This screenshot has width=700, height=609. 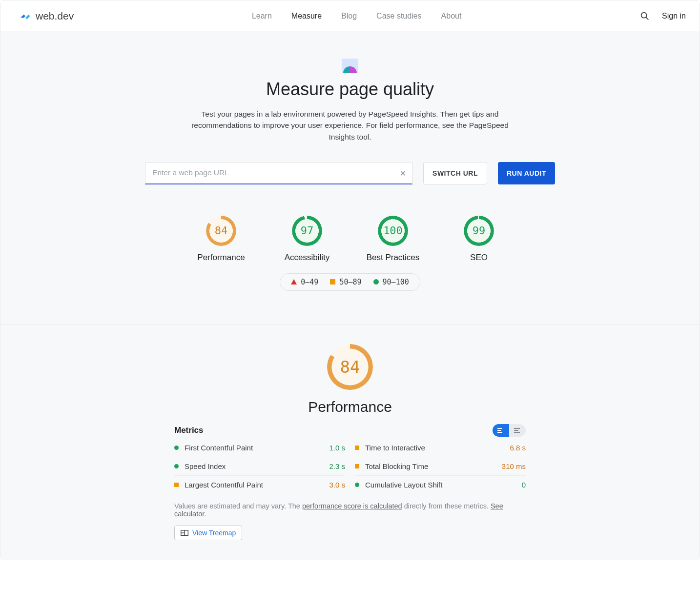 What do you see at coordinates (393, 231) in the screenshot?
I see `gauge-value: 100` at bounding box center [393, 231].